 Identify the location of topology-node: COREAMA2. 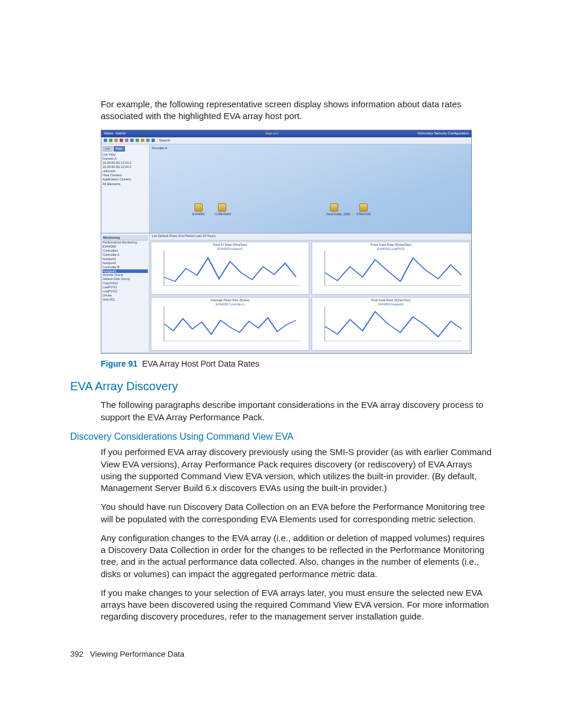
(222, 210).